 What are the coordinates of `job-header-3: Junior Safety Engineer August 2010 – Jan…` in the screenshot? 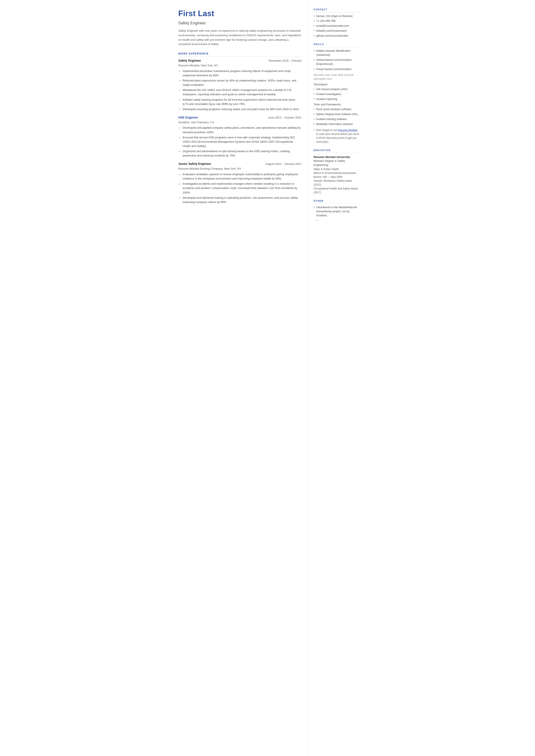 It's located at (240, 164).